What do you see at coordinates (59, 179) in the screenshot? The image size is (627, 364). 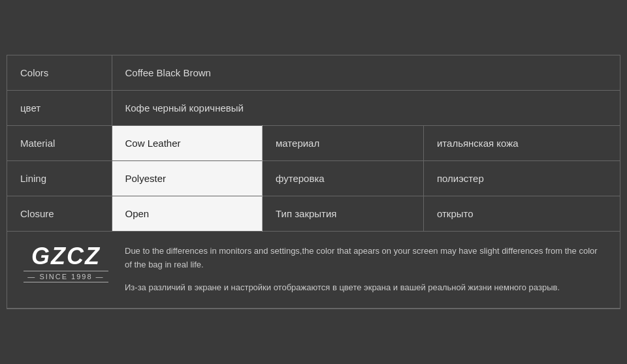 I see `lining-label: Lining` at bounding box center [59, 179].